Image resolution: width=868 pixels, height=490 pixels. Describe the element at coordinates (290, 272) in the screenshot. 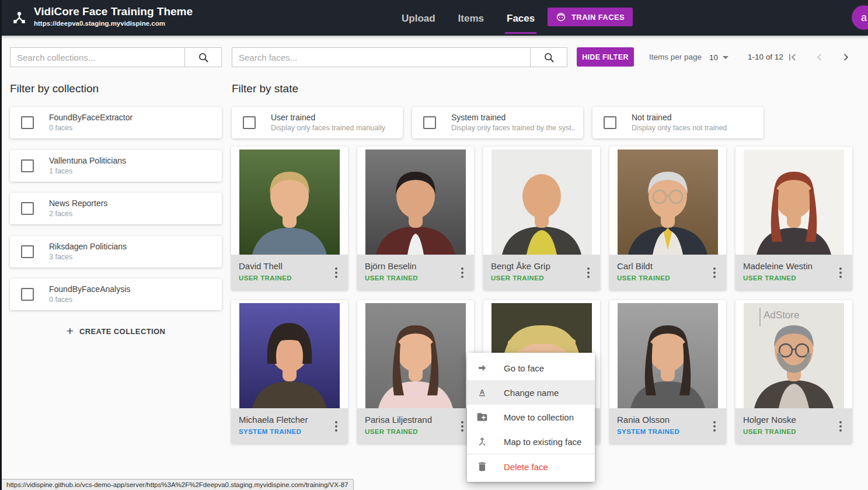

I see `face-card-footer: David Thell USER TRAINED` at that location.